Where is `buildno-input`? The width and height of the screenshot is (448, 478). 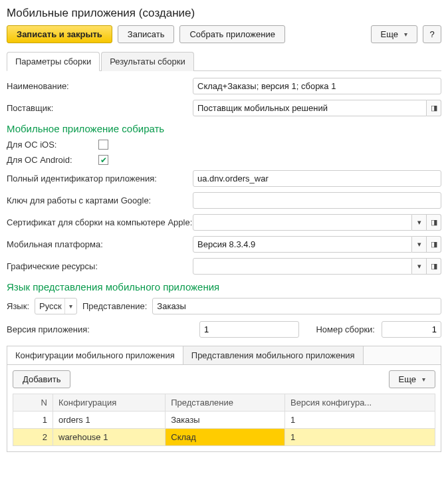 buildno-input is located at coordinates (411, 330).